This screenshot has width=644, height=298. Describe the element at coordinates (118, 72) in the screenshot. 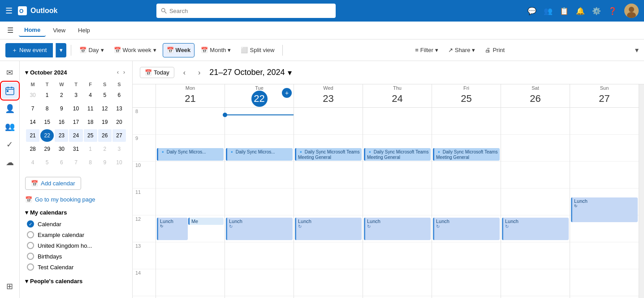

I see `mini-cal-prev-button: ‹` at that location.